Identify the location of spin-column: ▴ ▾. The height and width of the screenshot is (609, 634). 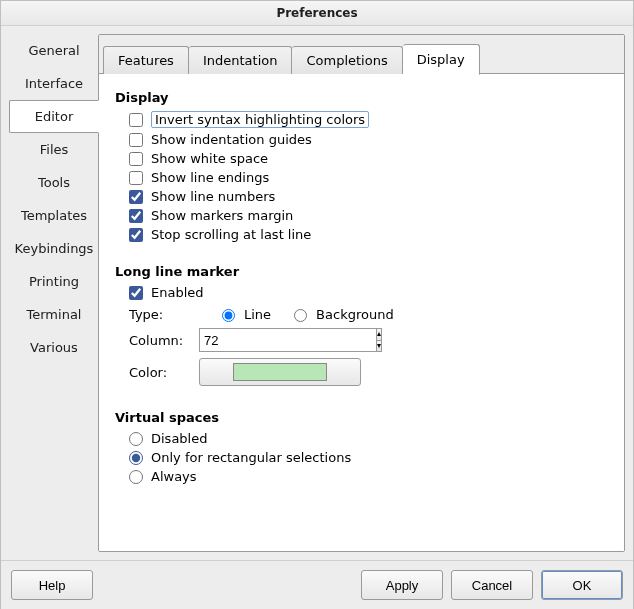
(279, 340).